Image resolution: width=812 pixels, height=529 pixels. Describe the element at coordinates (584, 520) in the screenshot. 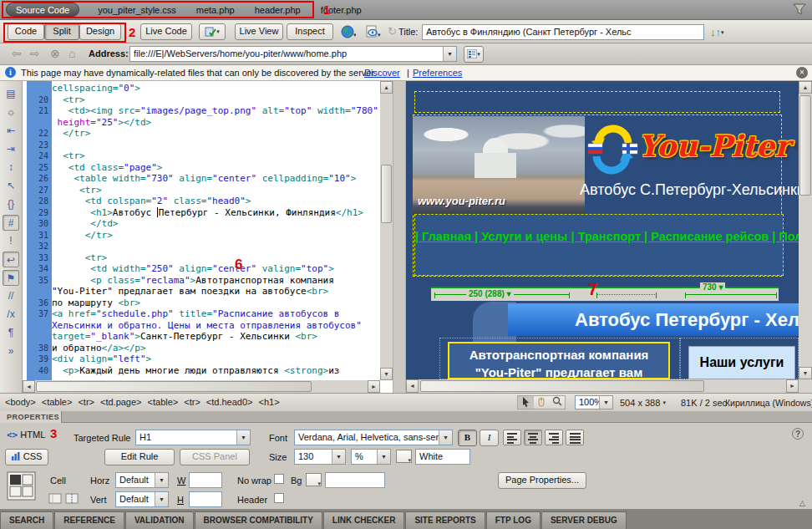

I see `results-tab: SERVER DEBUG` at that location.